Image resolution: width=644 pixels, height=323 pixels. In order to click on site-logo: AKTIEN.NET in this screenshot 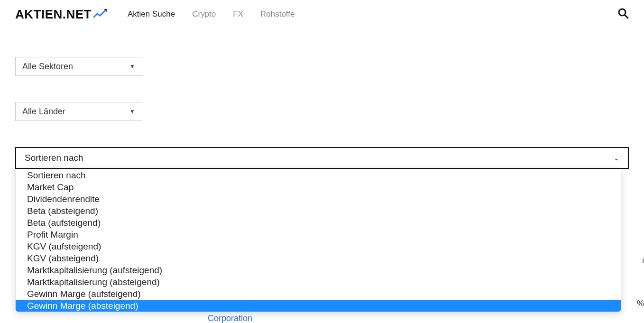, I will do `click(62, 14)`.